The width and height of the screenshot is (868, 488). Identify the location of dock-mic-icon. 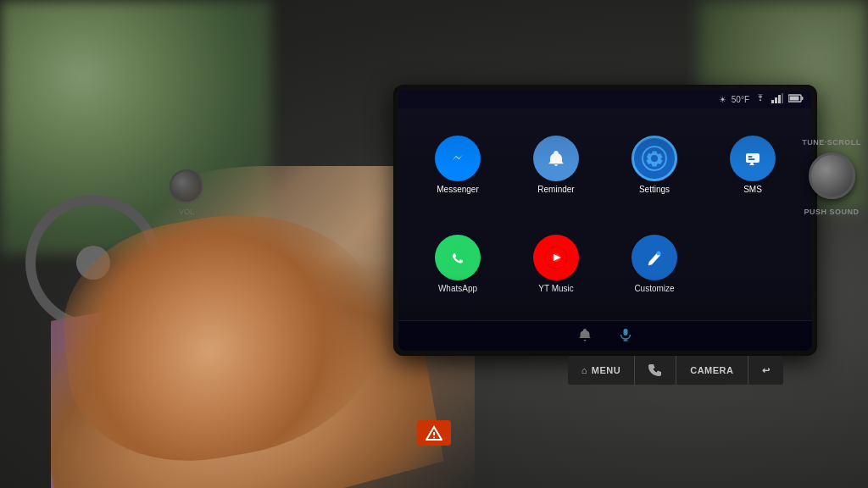
(626, 336).